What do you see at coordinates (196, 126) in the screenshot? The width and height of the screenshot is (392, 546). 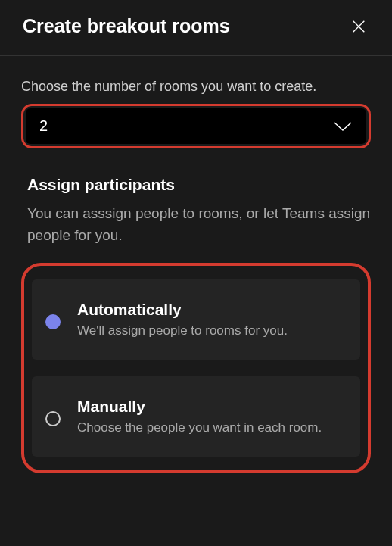 I see `rooms-count-dropdown: 2` at bounding box center [196, 126].